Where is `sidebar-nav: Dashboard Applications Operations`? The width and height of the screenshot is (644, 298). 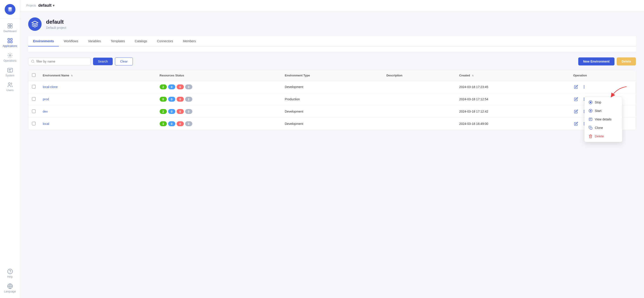 sidebar-nav: Dashboard Applications Operations is located at coordinates (10, 142).